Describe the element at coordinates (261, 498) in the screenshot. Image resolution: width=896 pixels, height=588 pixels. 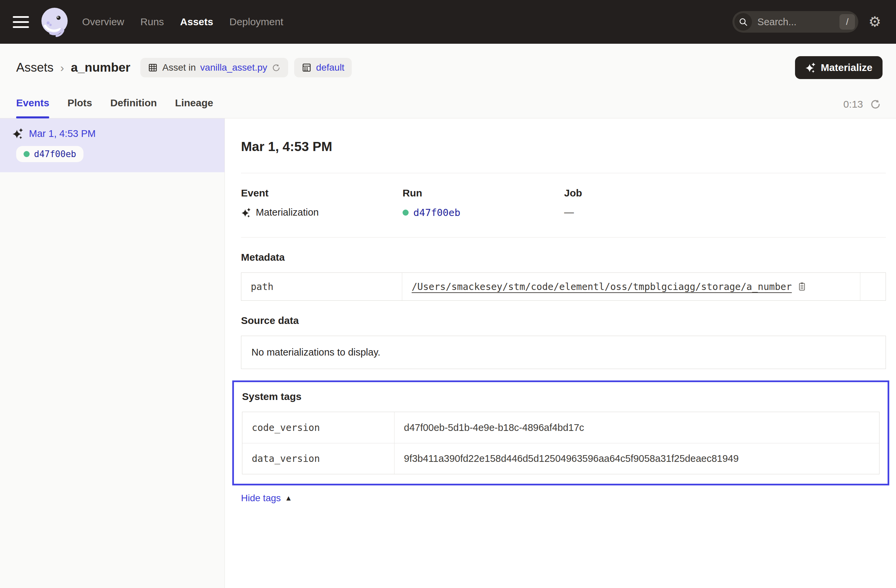
I see `hide-tags-label: Hide tags` at that location.